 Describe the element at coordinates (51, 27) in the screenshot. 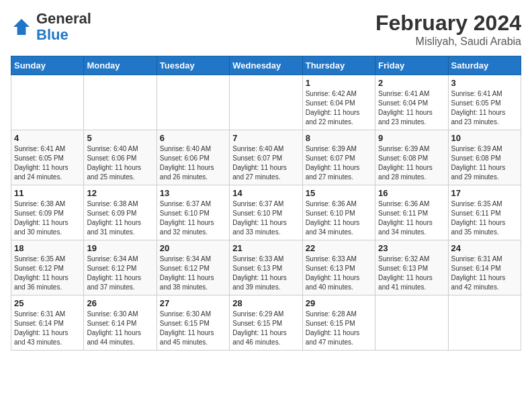

I see `logo: General Blue` at that location.